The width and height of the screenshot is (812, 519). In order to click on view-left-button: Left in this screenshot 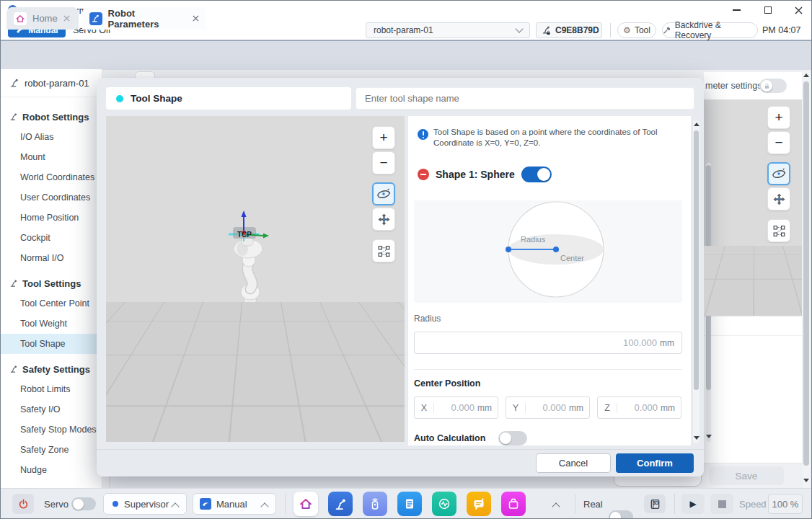, I will do `click(250, 428)`.